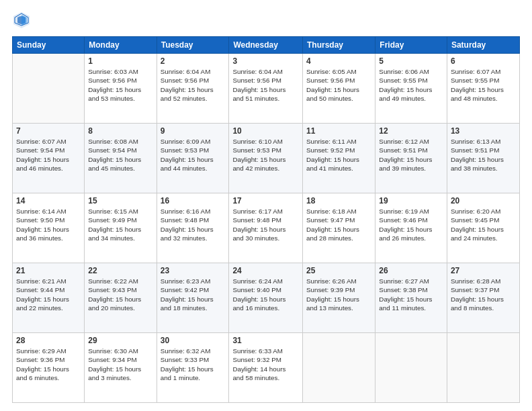 The width and height of the screenshot is (532, 411). I want to click on calendar-day-cell: 3Sunrise: 6:04 AM Sunset: 9:56 PM Daylig…, so click(266, 89).